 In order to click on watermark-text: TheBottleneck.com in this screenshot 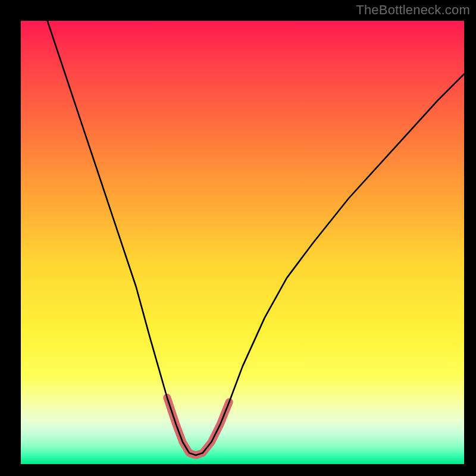, I will do `click(413, 10)`.